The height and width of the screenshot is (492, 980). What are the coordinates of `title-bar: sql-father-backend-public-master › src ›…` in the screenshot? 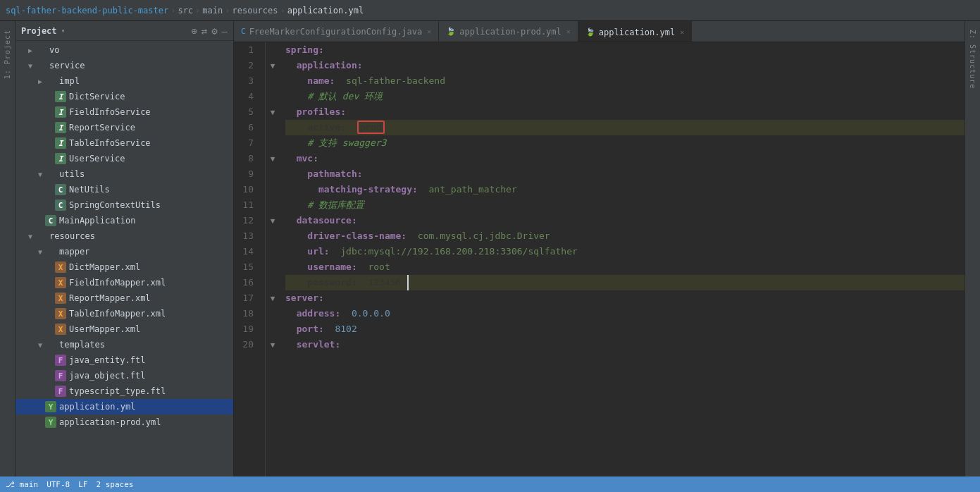 It's located at (490, 11).